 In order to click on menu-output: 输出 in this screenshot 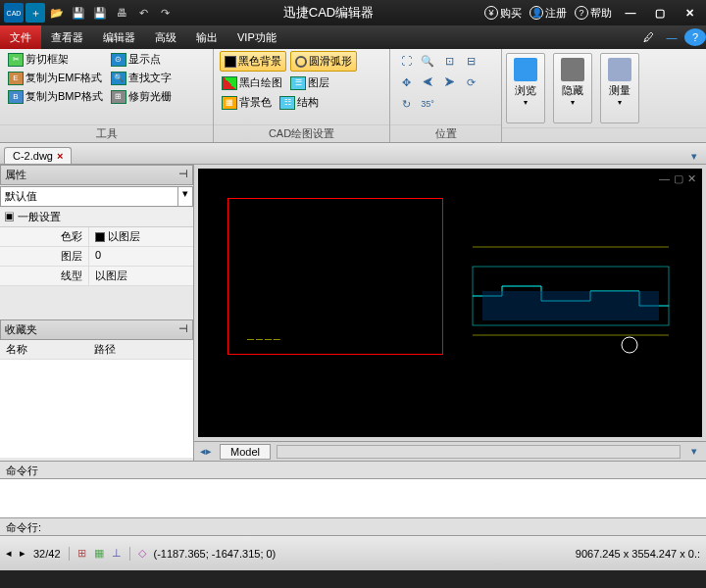, I will do `click(207, 37)`.